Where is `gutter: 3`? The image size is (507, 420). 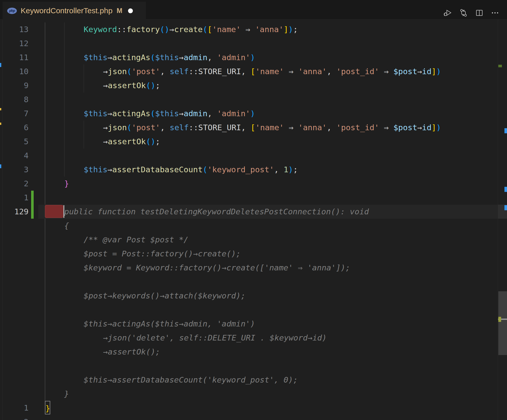 gutter: 3 is located at coordinates (22, 170).